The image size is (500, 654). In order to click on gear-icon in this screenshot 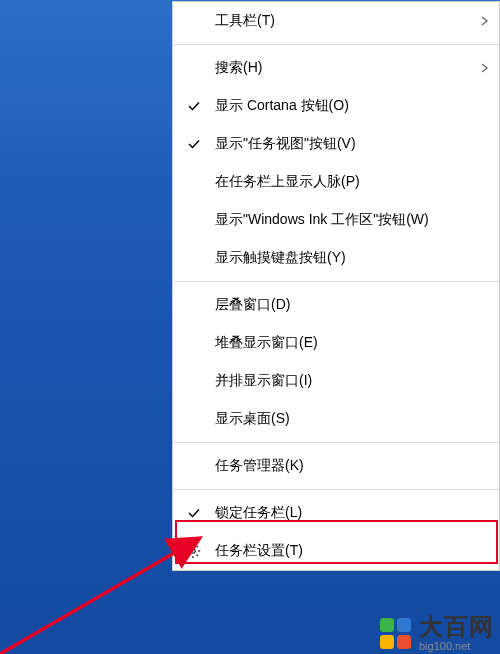, I will do `click(193, 551)`.